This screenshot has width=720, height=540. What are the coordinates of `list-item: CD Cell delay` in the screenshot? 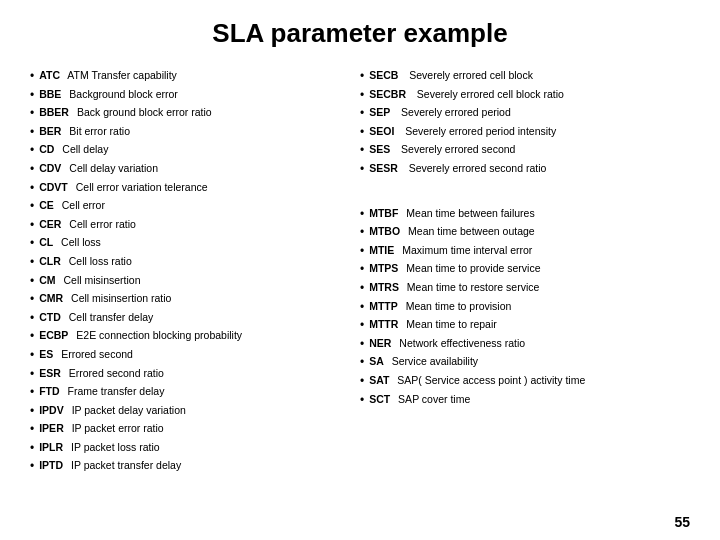 It's located at (185, 150).